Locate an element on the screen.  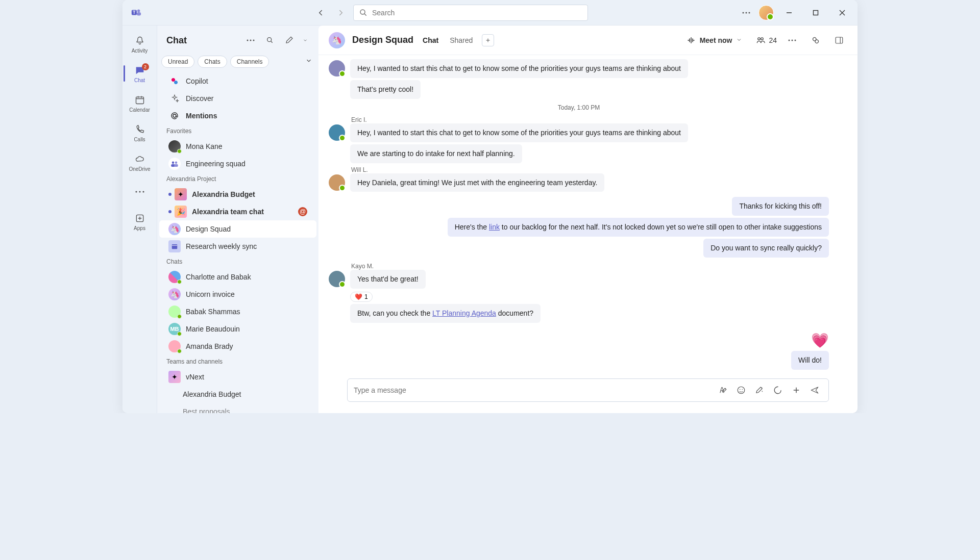
room-title: Design Squad is located at coordinates (383, 40).